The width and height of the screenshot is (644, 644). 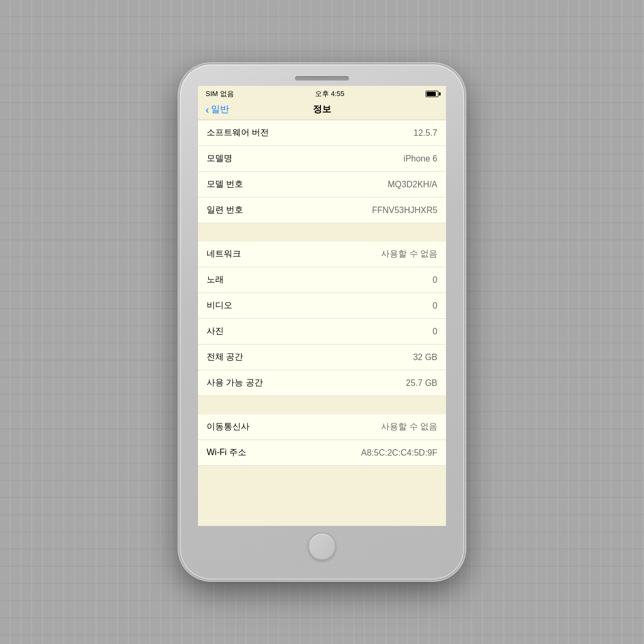 What do you see at coordinates (322, 159) in the screenshot?
I see `row-model-name: 모델명 iPhone 6` at bounding box center [322, 159].